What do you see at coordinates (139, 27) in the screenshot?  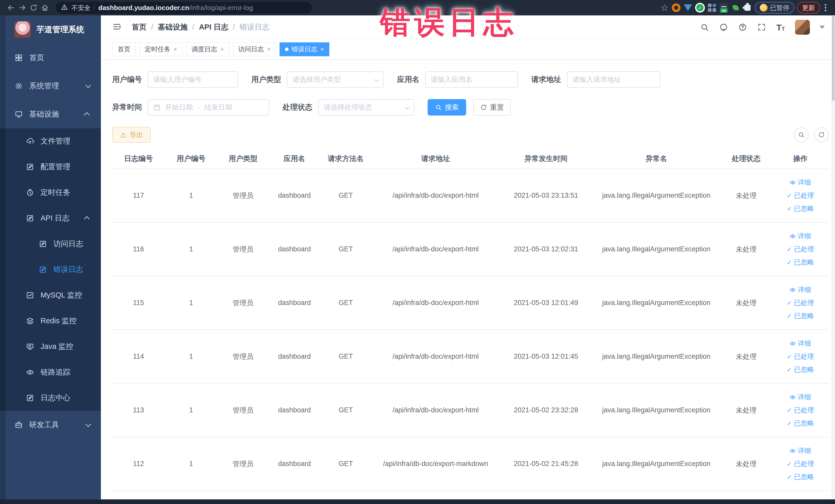 I see `breadcrumb-home: 首页` at bounding box center [139, 27].